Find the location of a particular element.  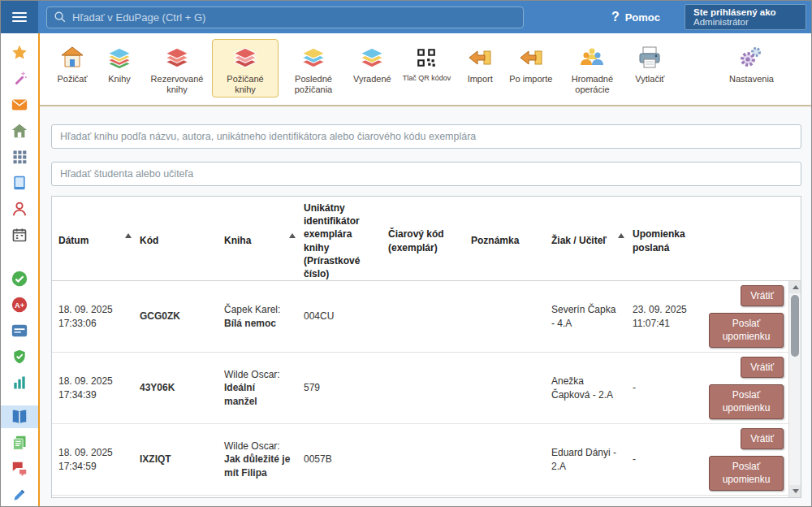

toolbar-item-recent-loans: Posledné požičania is located at coordinates (313, 68).